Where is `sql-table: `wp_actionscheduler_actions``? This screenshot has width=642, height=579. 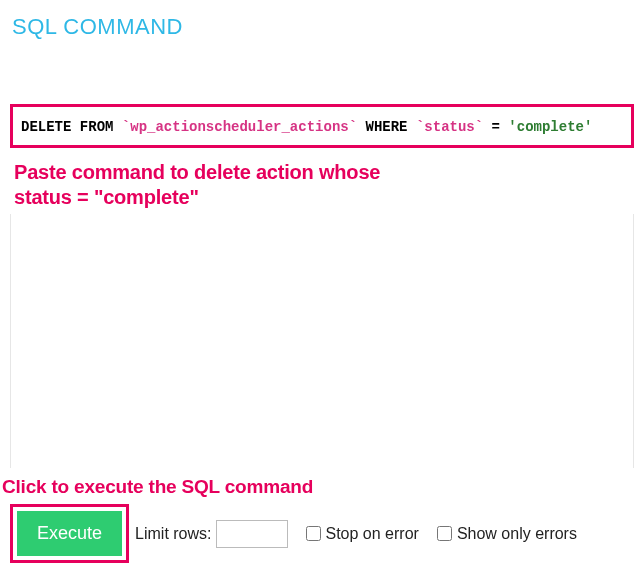
sql-table: `wp_actionscheduler_actions` is located at coordinates (240, 127).